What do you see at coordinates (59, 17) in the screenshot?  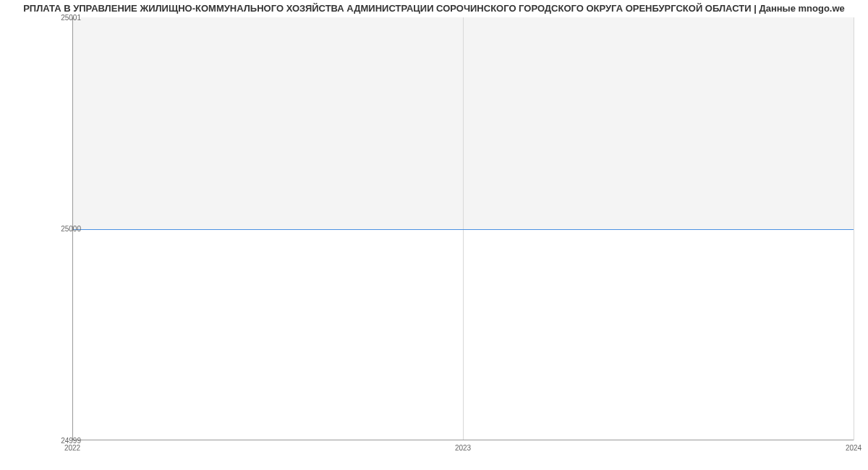 I see `y-tick-label: 25001` at bounding box center [59, 17].